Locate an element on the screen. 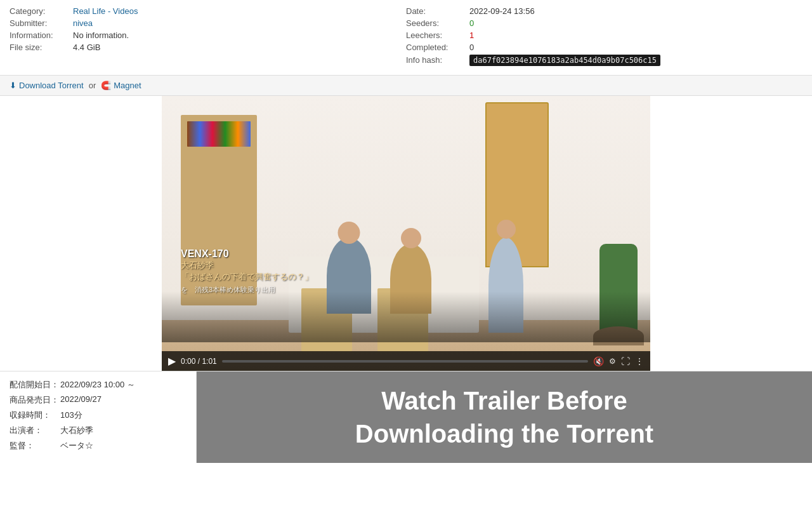  submitter-value: nivea is located at coordinates (82, 23).